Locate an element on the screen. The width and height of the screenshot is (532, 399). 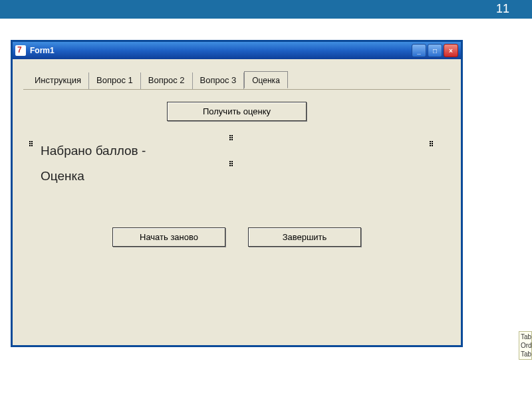
close-button: × is located at coordinates (451, 51).